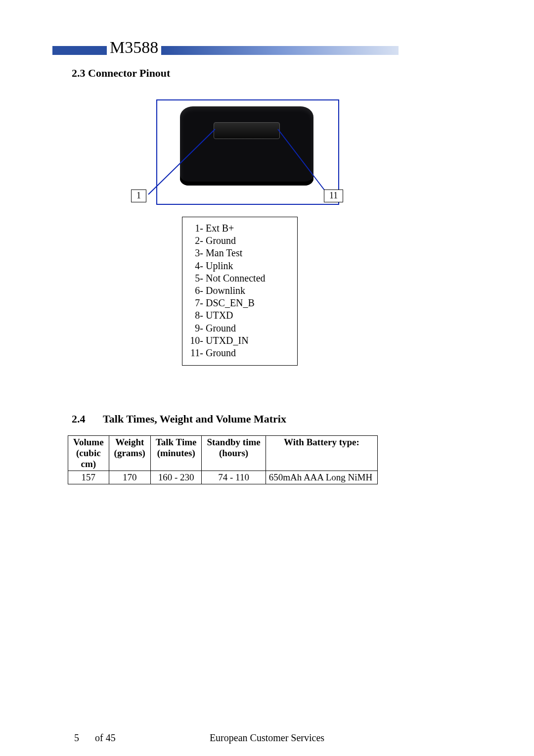 Image resolution: width=534 pixels, height=756 pixels. Describe the element at coordinates (240, 316) in the screenshot. I see `pin-row: 8- UTXD` at that location.